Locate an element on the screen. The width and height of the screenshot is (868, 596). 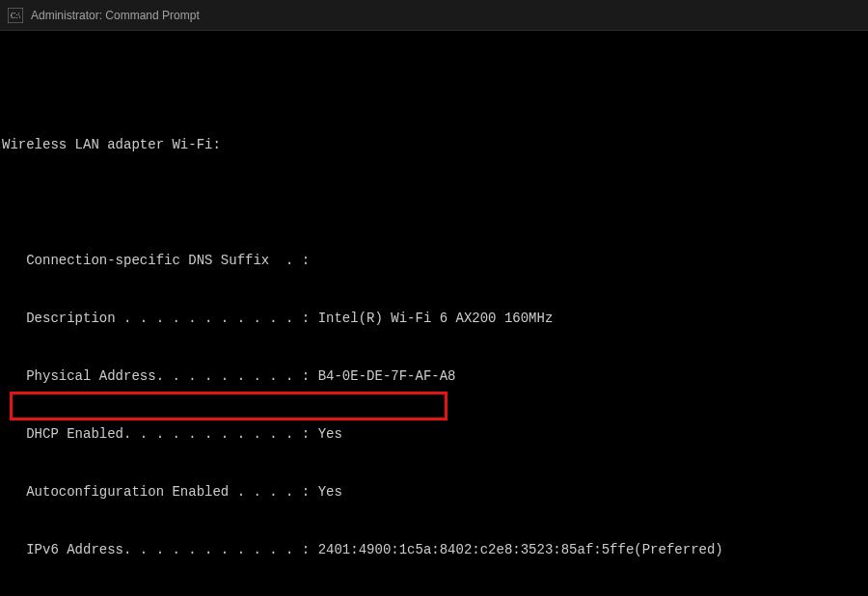
output-line: DHCP Enabled. . . . . . . . . . . : Yes is located at coordinates (434, 434).